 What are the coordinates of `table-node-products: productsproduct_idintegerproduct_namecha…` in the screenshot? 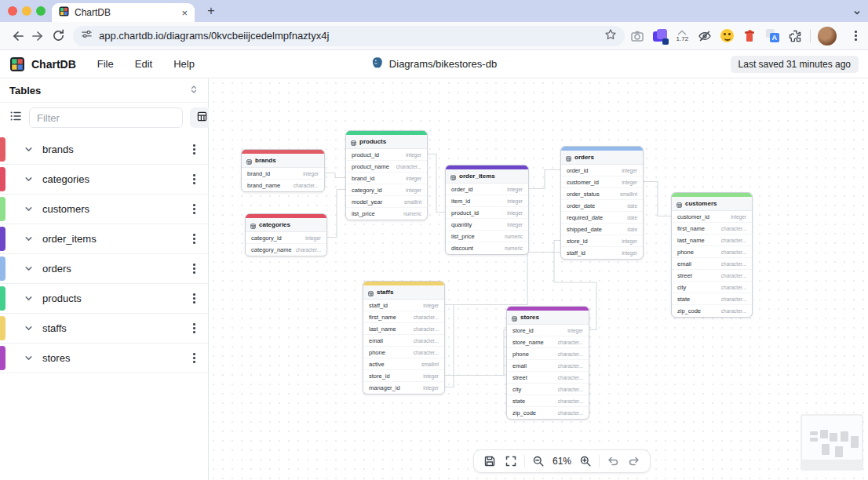 It's located at (386, 176).